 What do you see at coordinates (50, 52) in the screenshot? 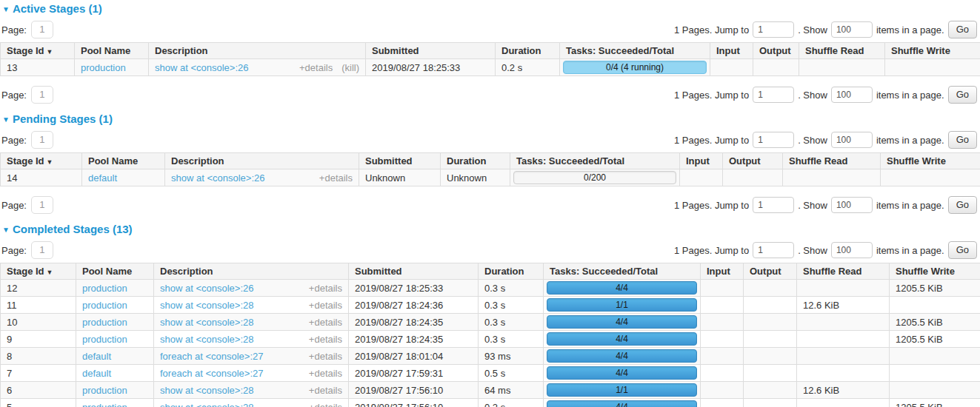
I see `sort-desc-icon: ▼` at bounding box center [50, 52].